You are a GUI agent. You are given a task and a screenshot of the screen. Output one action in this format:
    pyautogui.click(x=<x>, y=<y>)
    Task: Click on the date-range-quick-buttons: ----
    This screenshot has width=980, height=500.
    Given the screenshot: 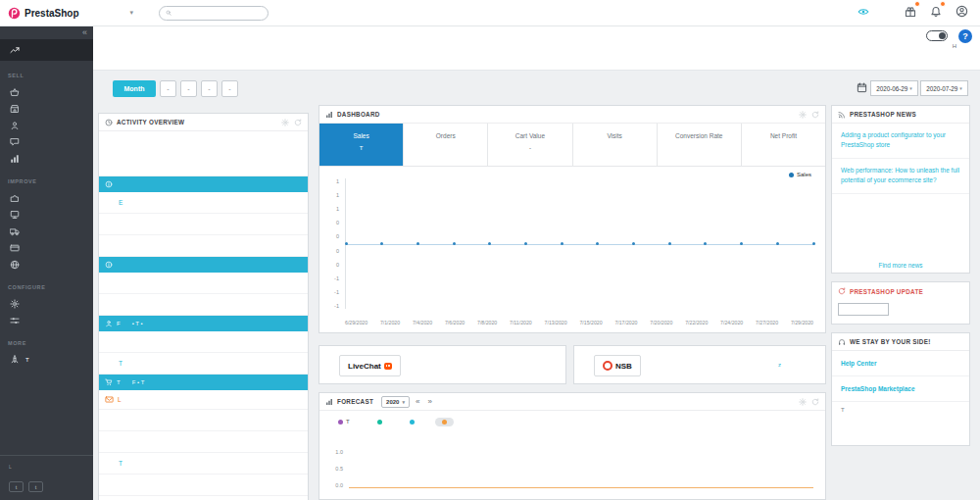 What is the action you would take?
    pyautogui.click(x=199, y=88)
    